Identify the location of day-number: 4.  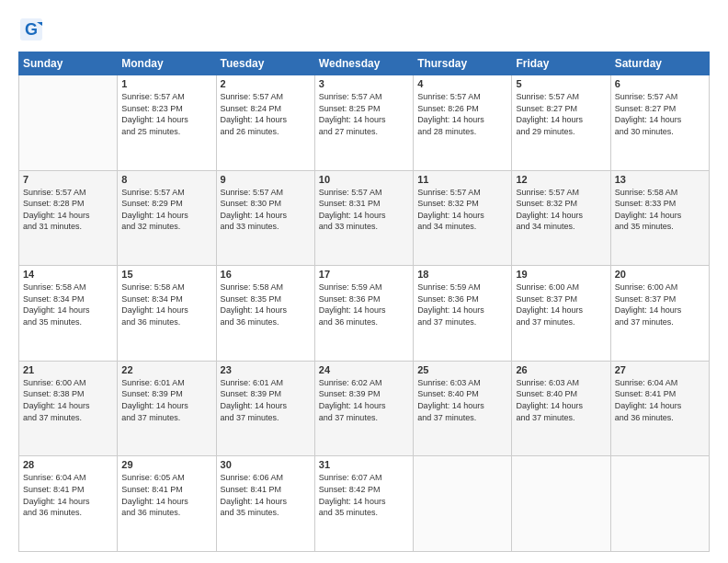
(462, 84).